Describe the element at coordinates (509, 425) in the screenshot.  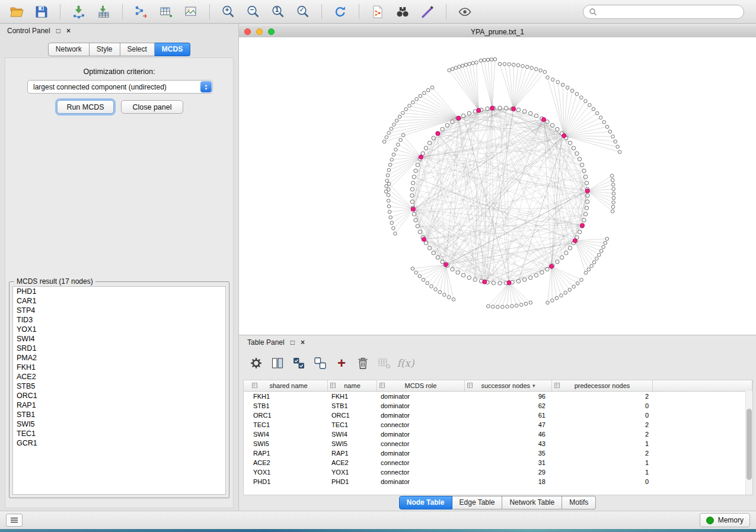
I see `table-cell: 47` at that location.